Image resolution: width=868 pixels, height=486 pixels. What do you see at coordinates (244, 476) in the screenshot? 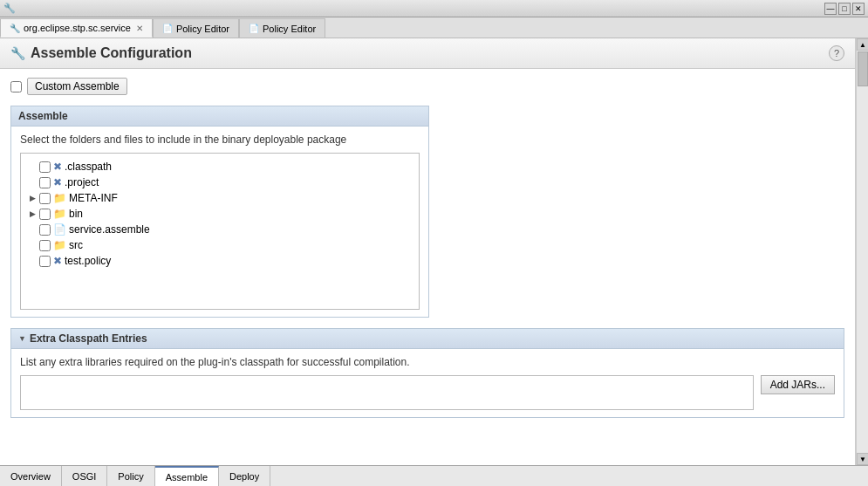
I see `tab-deploy: Deploy` at bounding box center [244, 476].